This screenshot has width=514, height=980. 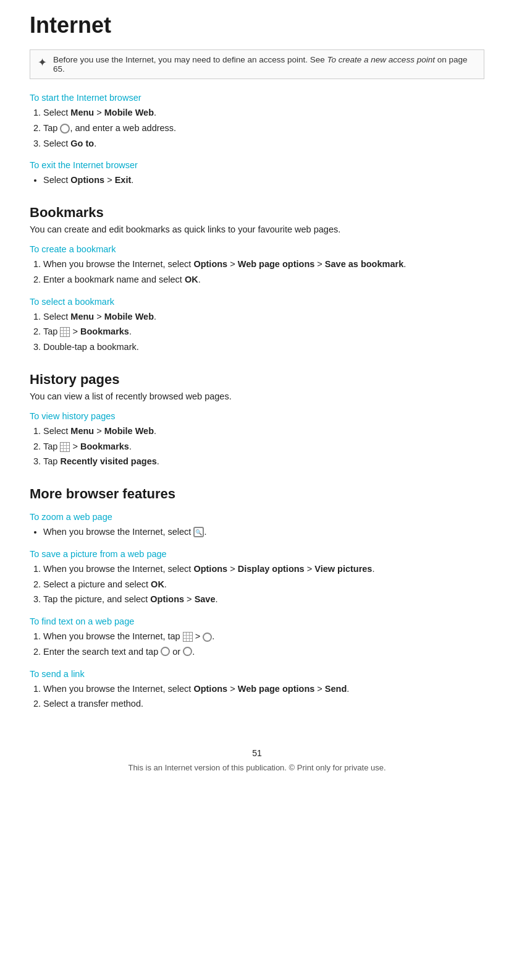 What do you see at coordinates (264, 532) in the screenshot?
I see `list-item: When you browse the Internet, select 🔍.` at bounding box center [264, 532].